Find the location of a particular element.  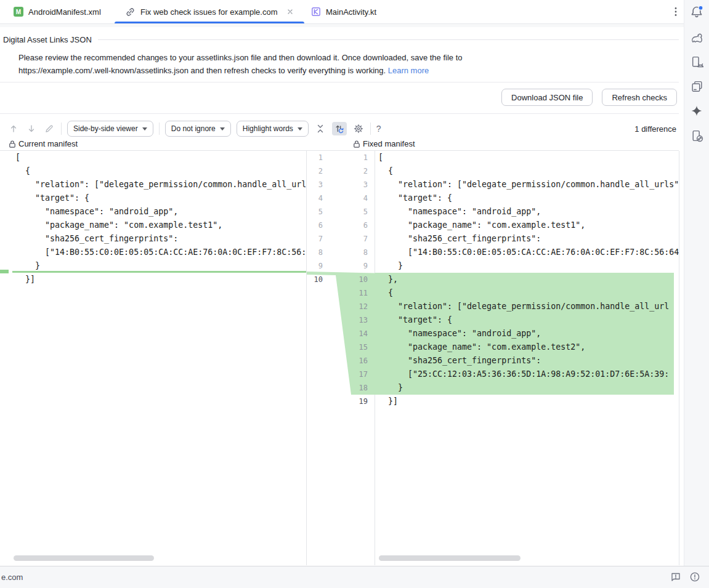

line-number: 17 is located at coordinates (365, 374).